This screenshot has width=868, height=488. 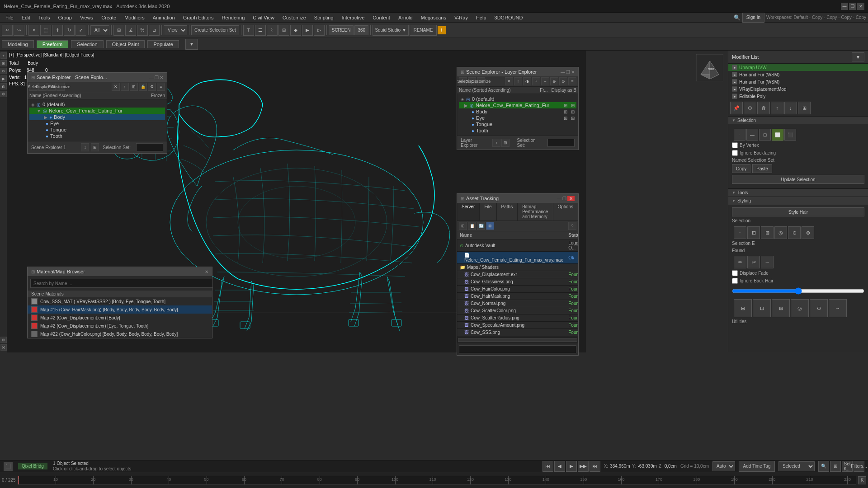 What do you see at coordinates (163, 44) in the screenshot?
I see `tab-populate: Populate` at bounding box center [163, 44].